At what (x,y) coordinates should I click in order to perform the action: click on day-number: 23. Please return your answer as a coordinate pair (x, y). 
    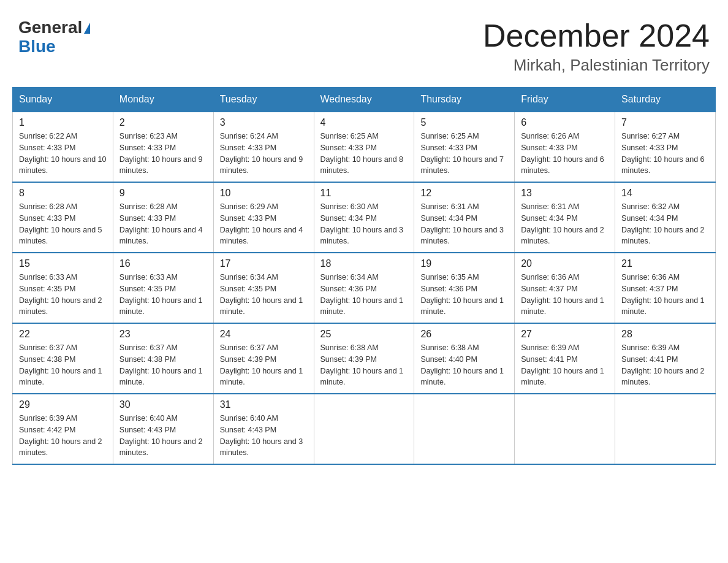
    Looking at the image, I should click on (163, 334).